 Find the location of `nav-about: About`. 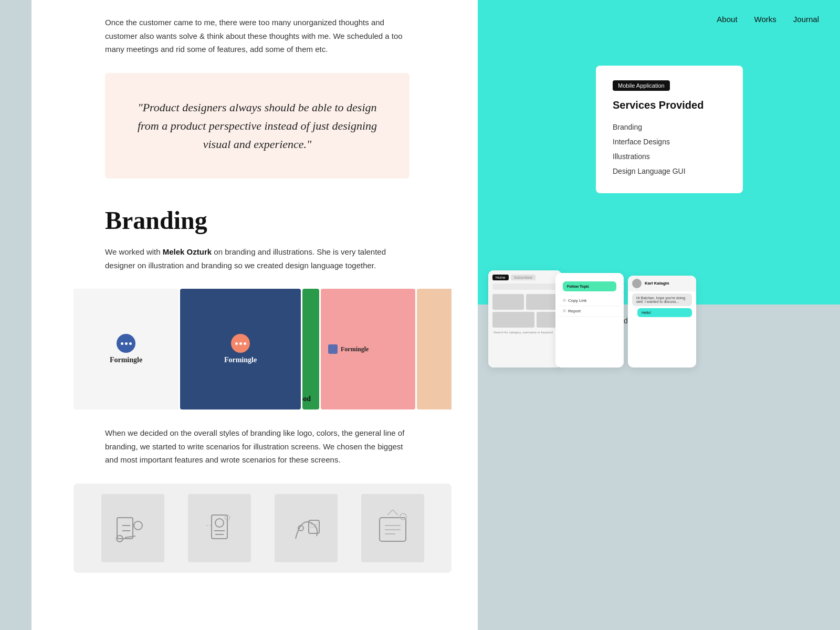

nav-about: About is located at coordinates (727, 19).